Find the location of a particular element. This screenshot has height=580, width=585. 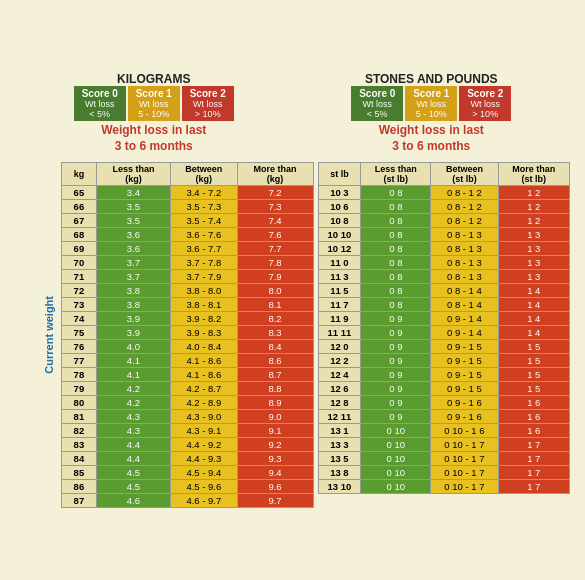

table-row: 11 90 90 9 - 1 41 4 is located at coordinates (444, 319).